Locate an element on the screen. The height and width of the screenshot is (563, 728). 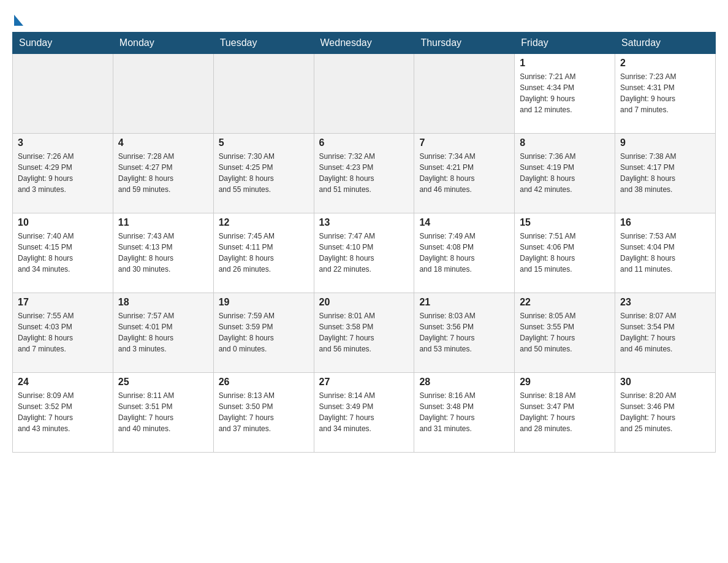
day-info: Sunrise: 7:59 AM Sunset: 3:59 PM Dayligh… is located at coordinates (264, 332).